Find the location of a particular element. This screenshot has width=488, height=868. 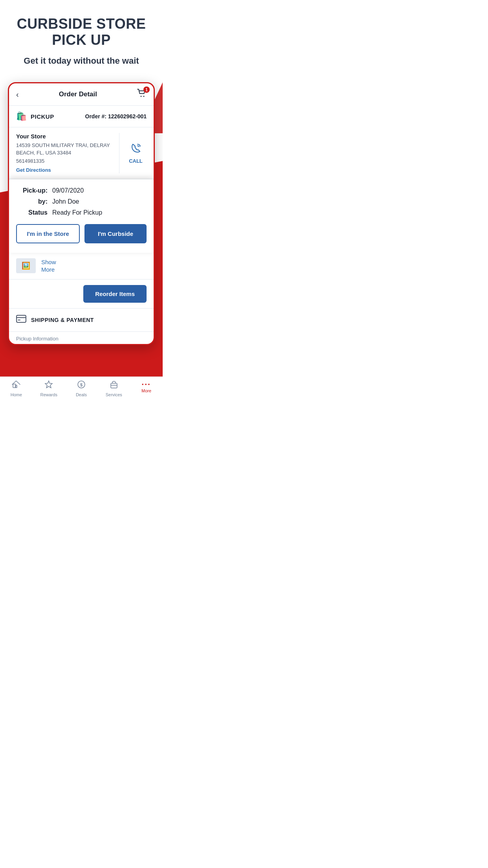

nav-item-services: Services is located at coordinates (114, 388).